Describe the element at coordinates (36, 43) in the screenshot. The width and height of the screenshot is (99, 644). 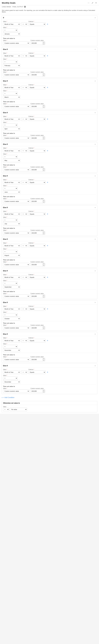
I see `if-then-numeric-input` at that location.